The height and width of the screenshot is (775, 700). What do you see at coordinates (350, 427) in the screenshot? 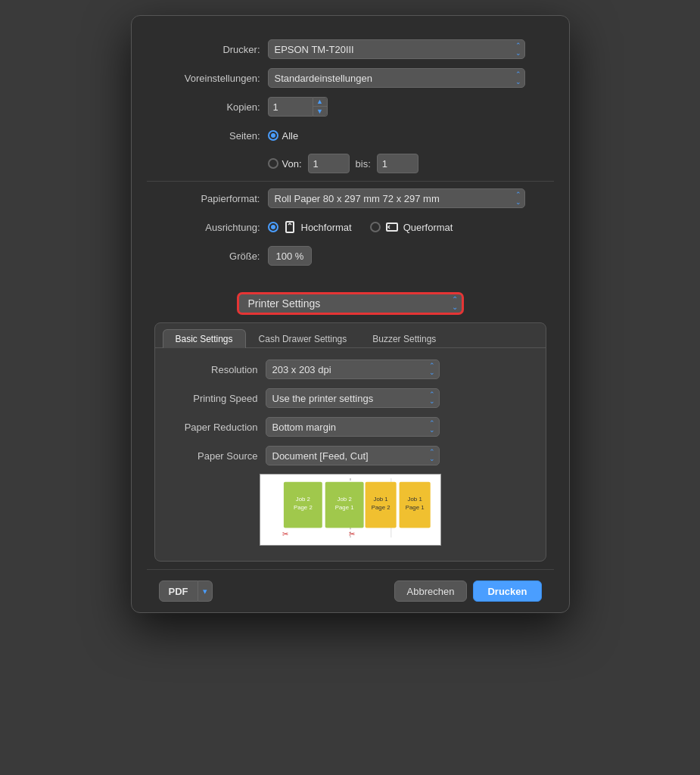
I see `paper-reduction-row: Paper Reduction Bottom margin No reducti…` at bounding box center [350, 427].